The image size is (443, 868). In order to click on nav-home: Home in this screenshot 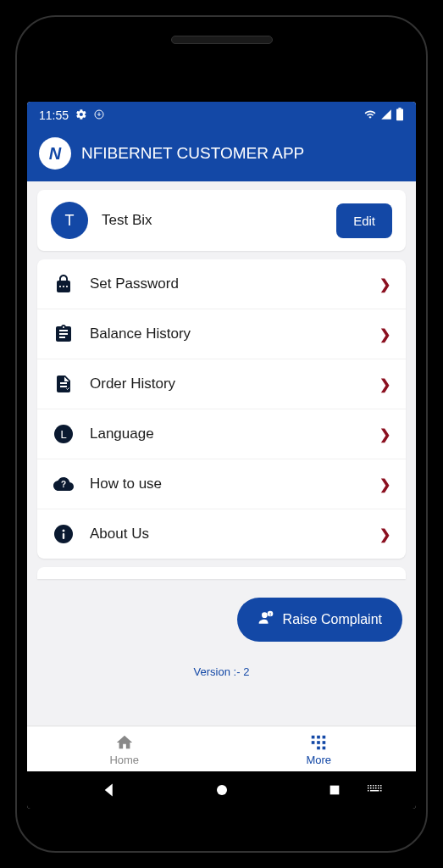, I will do `click(125, 749)`.